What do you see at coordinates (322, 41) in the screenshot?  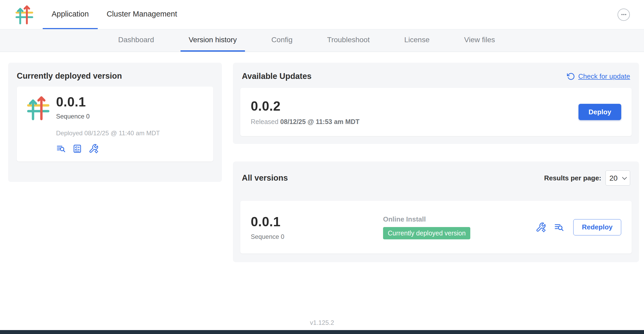 I see `app-subnav: Dashboard Version history Config Trouble…` at bounding box center [322, 41].